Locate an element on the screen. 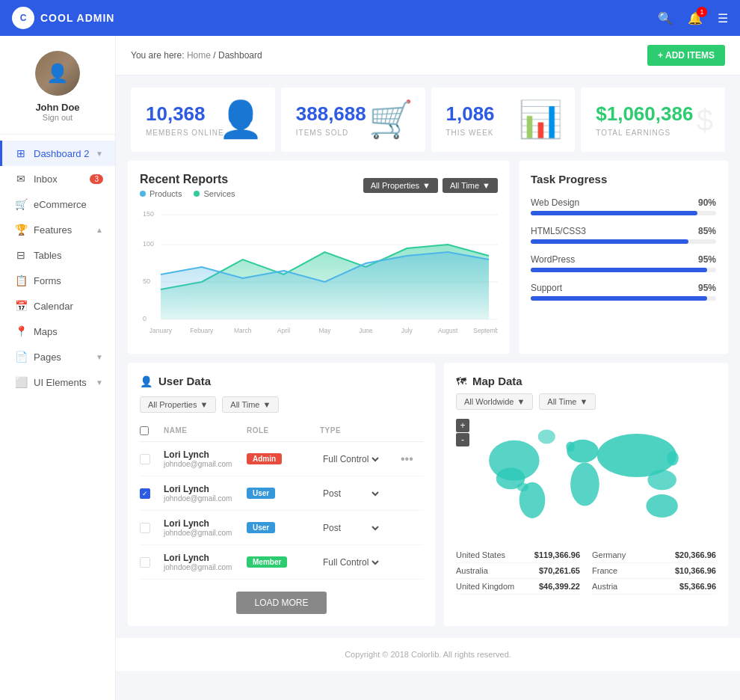  sidebar-item-tables: ⊟ Tables is located at coordinates (58, 255).